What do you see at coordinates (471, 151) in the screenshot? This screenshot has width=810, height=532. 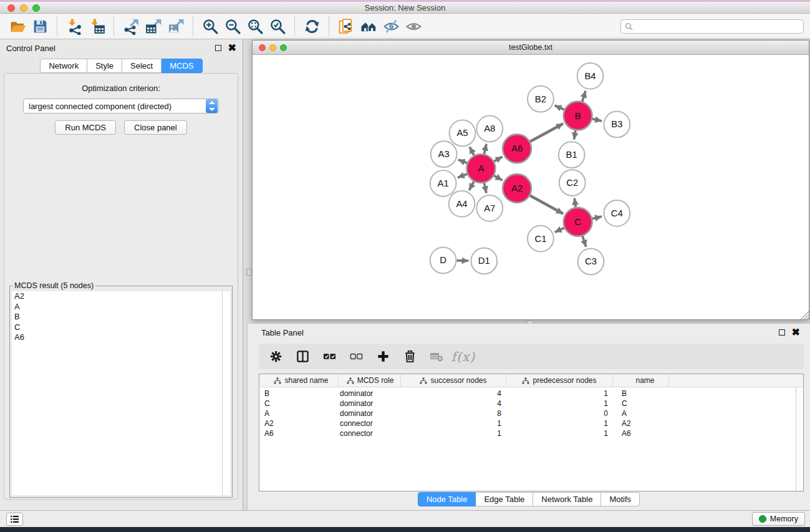 I see `edge-A-A5` at bounding box center [471, 151].